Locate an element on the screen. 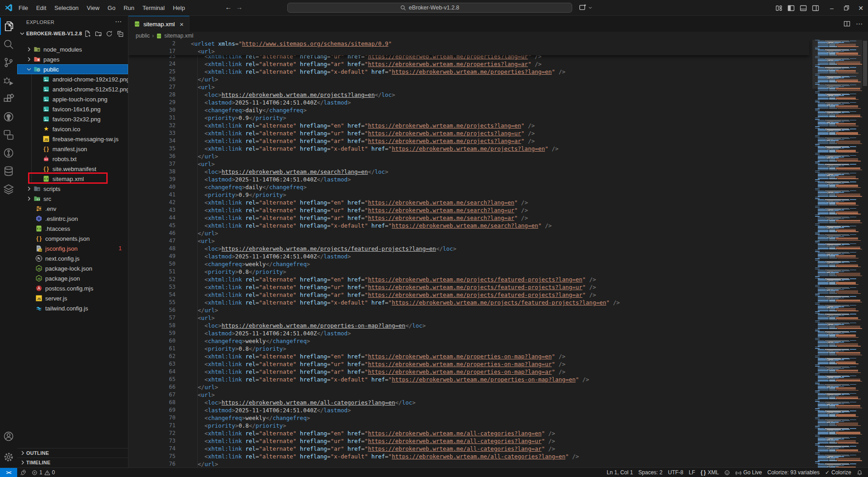 This screenshot has height=477, width=868. tree-item-postcss-config-mjs: postcss.config.mjs is located at coordinates (72, 288).